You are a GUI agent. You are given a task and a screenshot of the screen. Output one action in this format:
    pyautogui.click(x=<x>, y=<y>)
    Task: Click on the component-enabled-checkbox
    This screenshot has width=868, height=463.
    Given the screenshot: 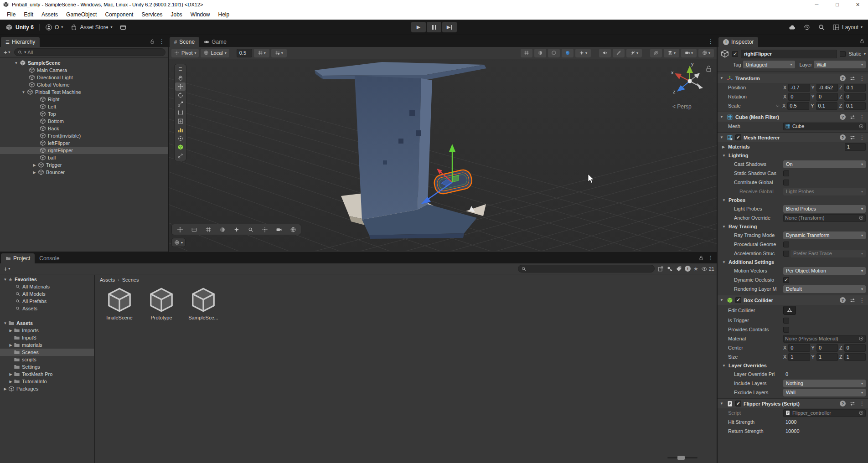 What is the action you would take?
    pyautogui.click(x=739, y=138)
    